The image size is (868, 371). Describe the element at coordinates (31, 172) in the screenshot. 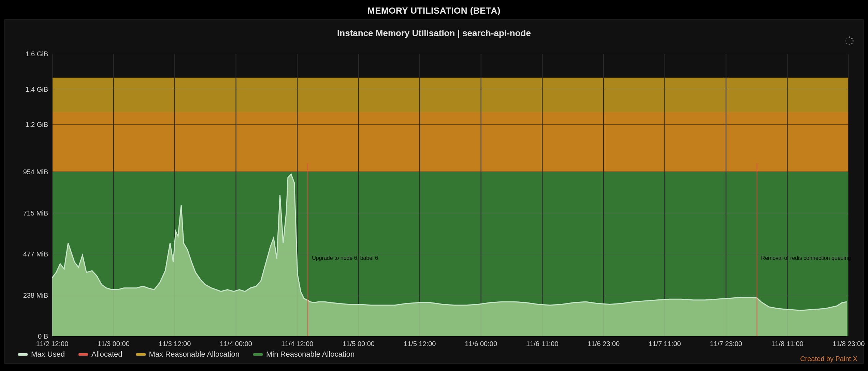

I see `y-axis-tick-label: 954 MiB` at that location.